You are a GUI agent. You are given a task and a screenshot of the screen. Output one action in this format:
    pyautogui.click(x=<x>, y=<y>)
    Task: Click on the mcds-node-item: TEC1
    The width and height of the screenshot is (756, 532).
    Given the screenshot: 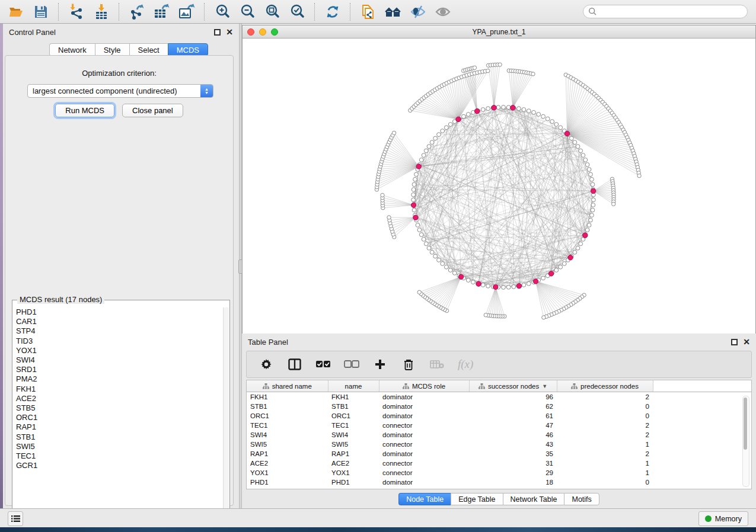 What is the action you would take?
    pyautogui.click(x=120, y=456)
    